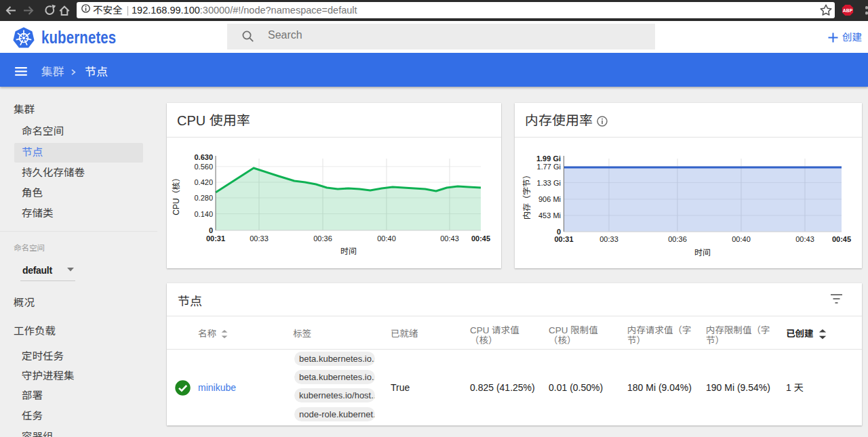 Image resolution: width=868 pixels, height=437 pixels. I want to click on svg-text: CPU（核）, so click(176, 194).